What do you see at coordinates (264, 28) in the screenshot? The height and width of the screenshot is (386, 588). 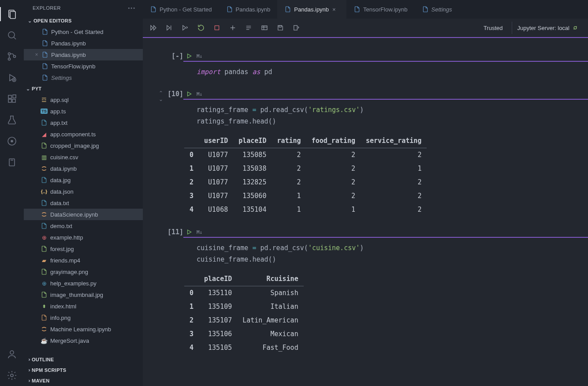 I see `variables-icon` at bounding box center [264, 28].